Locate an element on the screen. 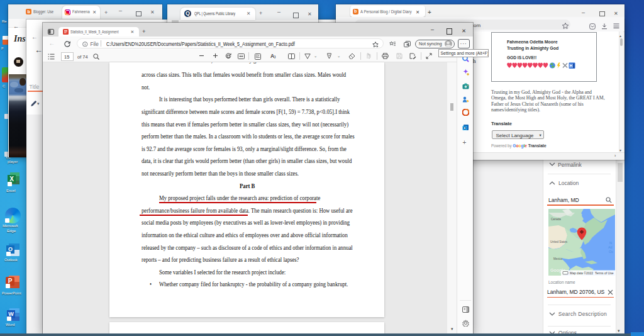  svg-text: Atl is located at coordinates (610, 247).